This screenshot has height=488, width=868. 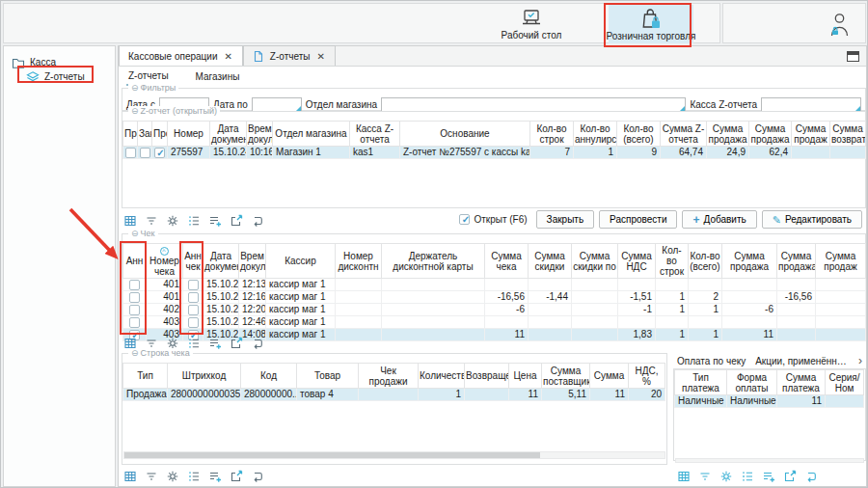 I want to click on layers-icon, so click(x=33, y=77).